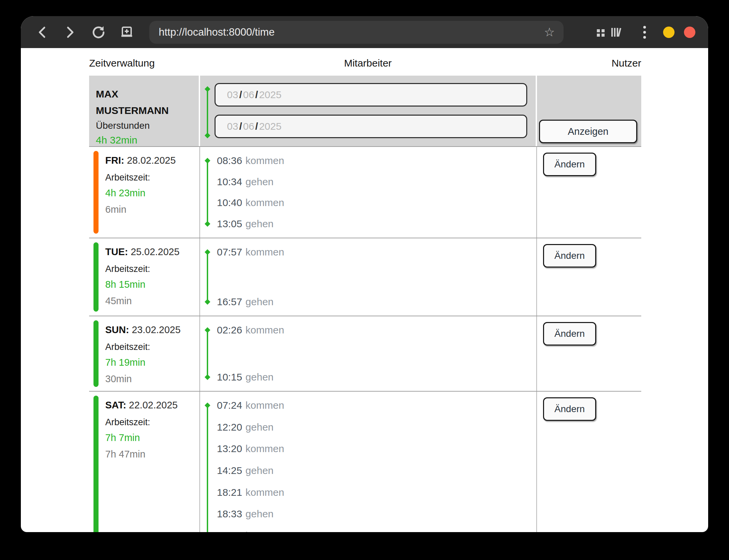 The image size is (729, 560). I want to click on header-action-cell: Anzeigen, so click(589, 111).